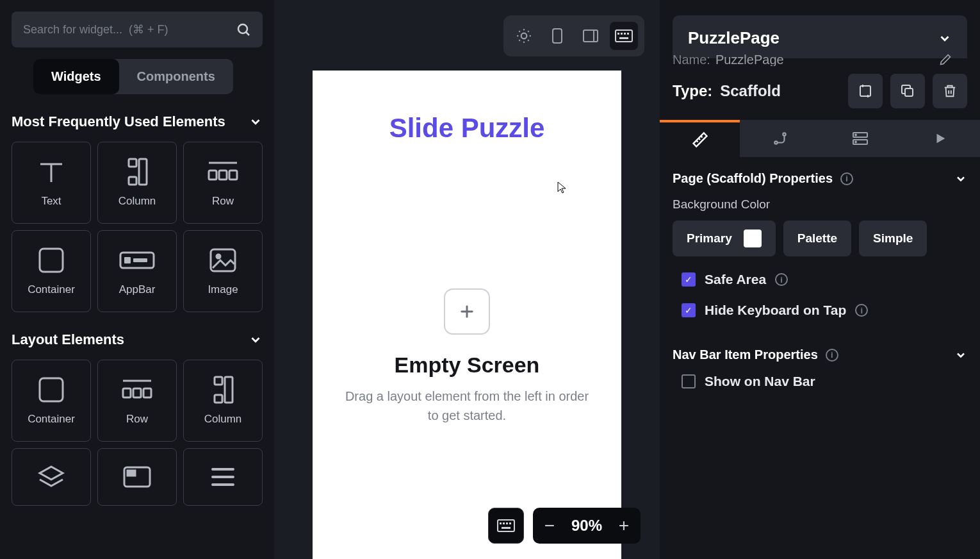 The height and width of the screenshot is (559, 980). Describe the element at coordinates (893, 238) in the screenshot. I see `color-chip-simple: Simple` at that location.